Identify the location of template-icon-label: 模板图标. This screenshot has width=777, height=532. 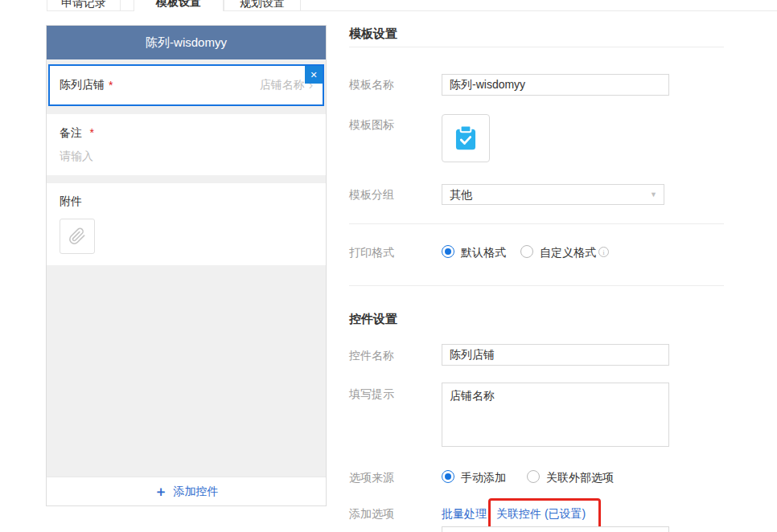
(372, 125).